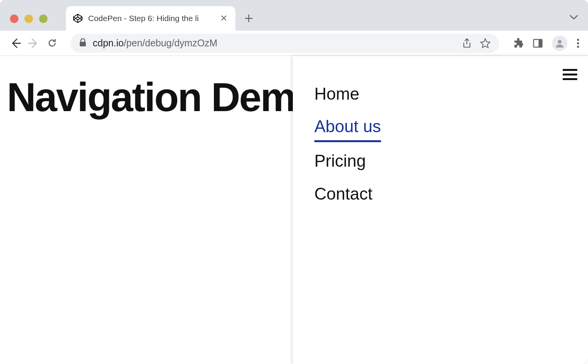 Image resolution: width=588 pixels, height=364 pixels. What do you see at coordinates (570, 74) in the screenshot?
I see `hamburger-menu-button` at bounding box center [570, 74].